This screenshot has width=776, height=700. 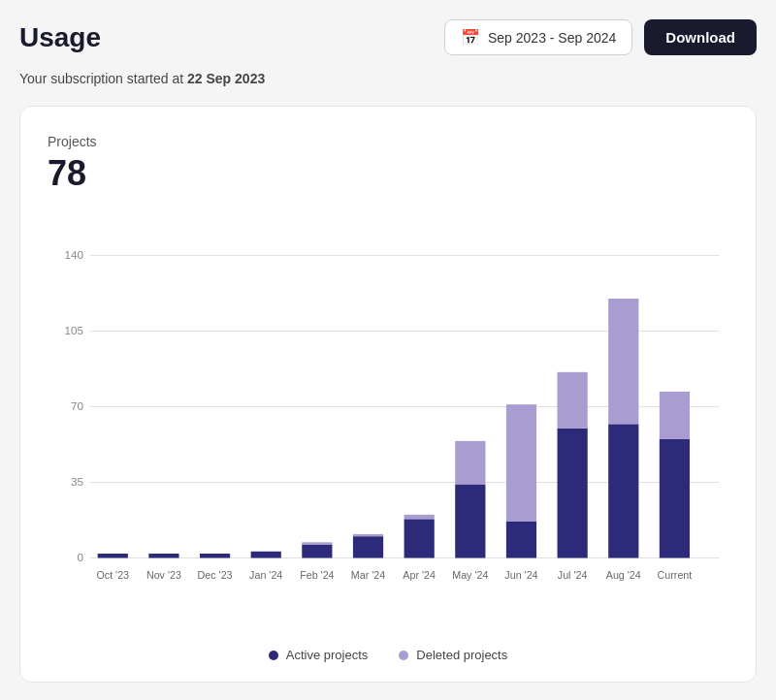 What do you see at coordinates (388, 174) in the screenshot?
I see `projects-count: 78` at bounding box center [388, 174].